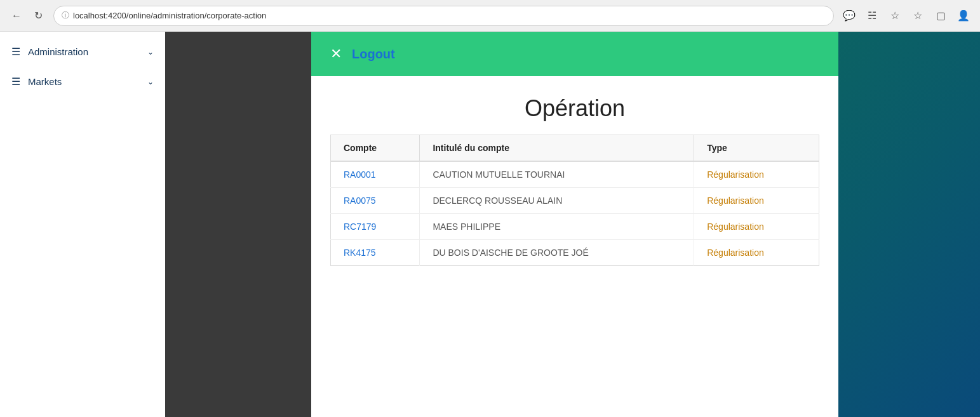  What do you see at coordinates (151, 82) in the screenshot?
I see `markets-chevron: ⌄` at bounding box center [151, 82].